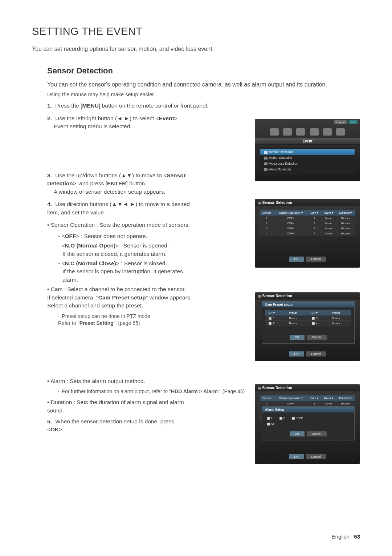 This screenshot has width=392, height=556. Describe the element at coordinates (119, 406) in the screenshot. I see `bullet-duration: Duration : Sets the duration of alarm si…` at that location.